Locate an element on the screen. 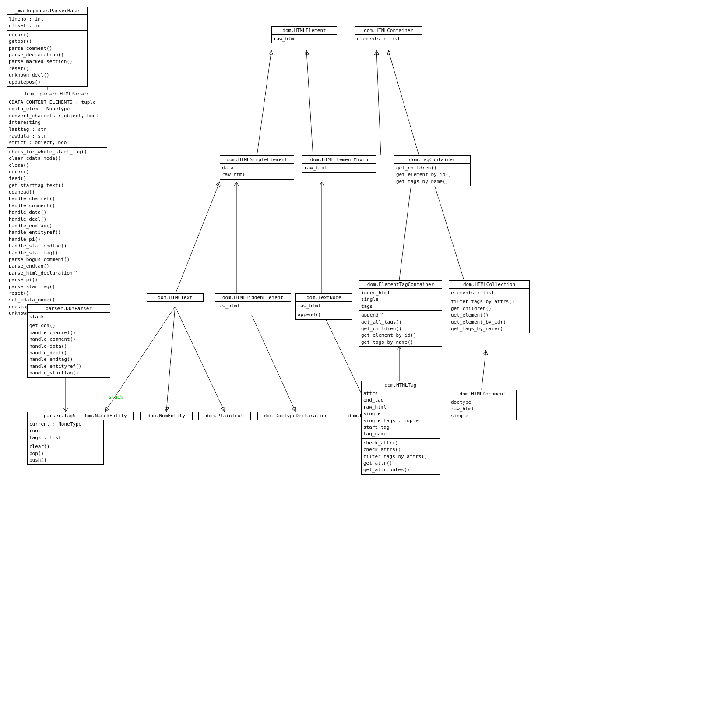 The height and width of the screenshot is (723, 728). box-htmlelement: dom.HTMLElement raw_html is located at coordinates (304, 35).